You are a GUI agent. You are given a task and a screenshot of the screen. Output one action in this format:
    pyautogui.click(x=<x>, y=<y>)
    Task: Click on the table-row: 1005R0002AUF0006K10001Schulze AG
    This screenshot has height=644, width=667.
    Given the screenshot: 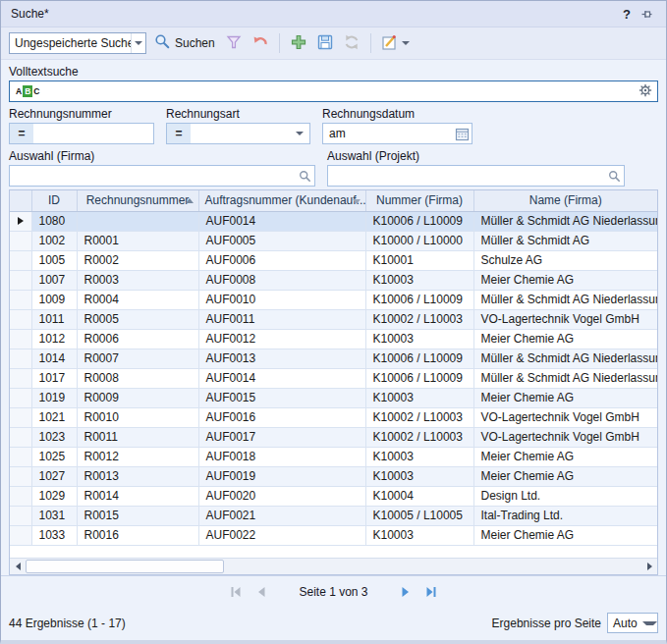 What is the action you would take?
    pyautogui.click(x=334, y=260)
    